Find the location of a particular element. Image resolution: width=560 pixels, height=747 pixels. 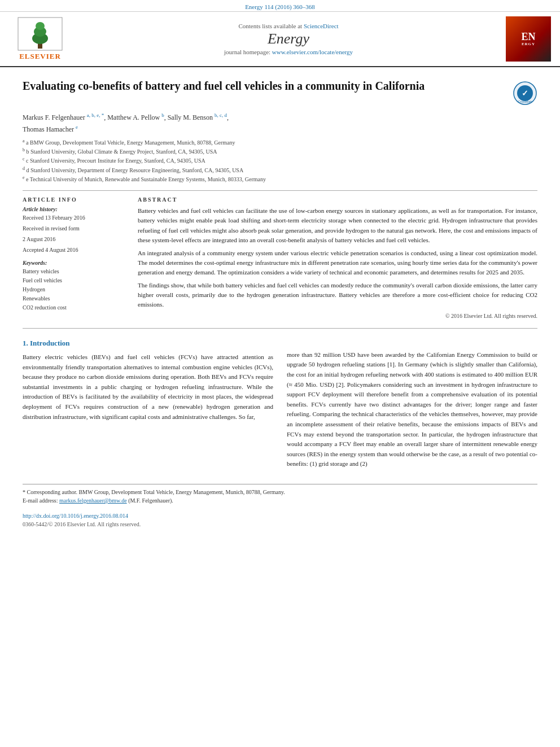

email-link: markus.felgenhauer@bmw.de is located at coordinates (93, 500).